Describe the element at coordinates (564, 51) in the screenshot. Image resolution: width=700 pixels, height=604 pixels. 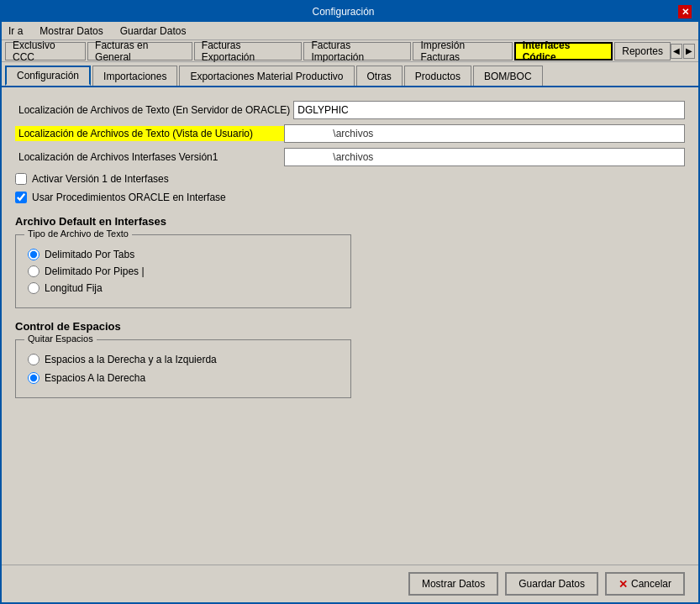
I see `tab-interfaces-codice: Interfaces Códice` at that location.